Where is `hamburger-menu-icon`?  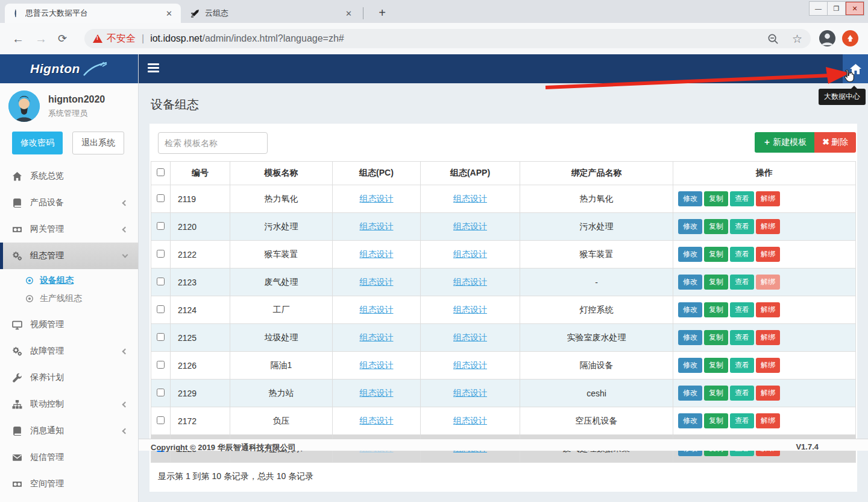 hamburger-menu-icon is located at coordinates (153, 69).